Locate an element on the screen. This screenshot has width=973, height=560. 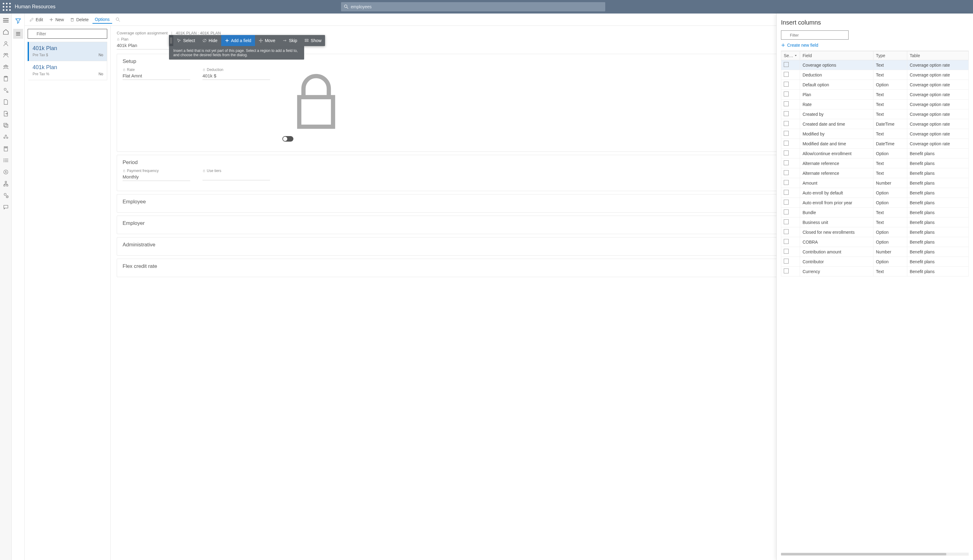
table-row: CurrencyTextBenefit plans is located at coordinates (875, 272).